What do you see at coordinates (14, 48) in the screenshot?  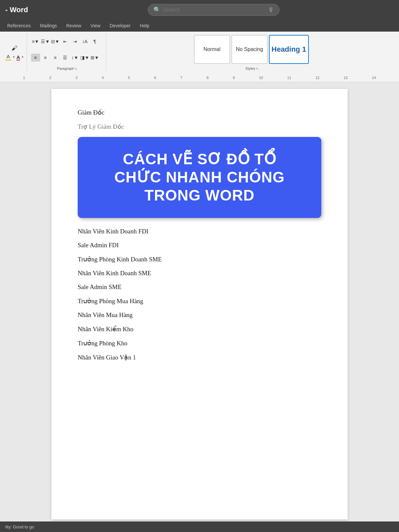 I see `format-painter-button: 🖌` at bounding box center [14, 48].